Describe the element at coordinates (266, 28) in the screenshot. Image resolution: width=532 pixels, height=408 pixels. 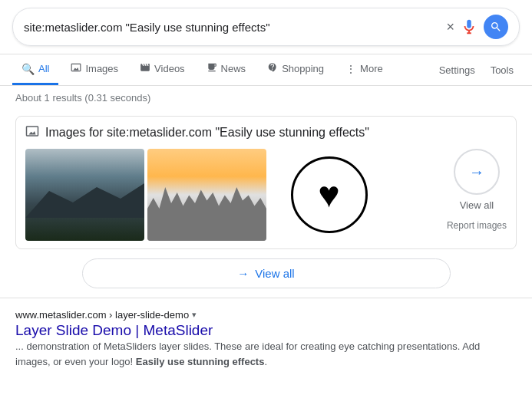
I see `search-bar-container: site:metaslider.com "Easily use stunning…` at that location.